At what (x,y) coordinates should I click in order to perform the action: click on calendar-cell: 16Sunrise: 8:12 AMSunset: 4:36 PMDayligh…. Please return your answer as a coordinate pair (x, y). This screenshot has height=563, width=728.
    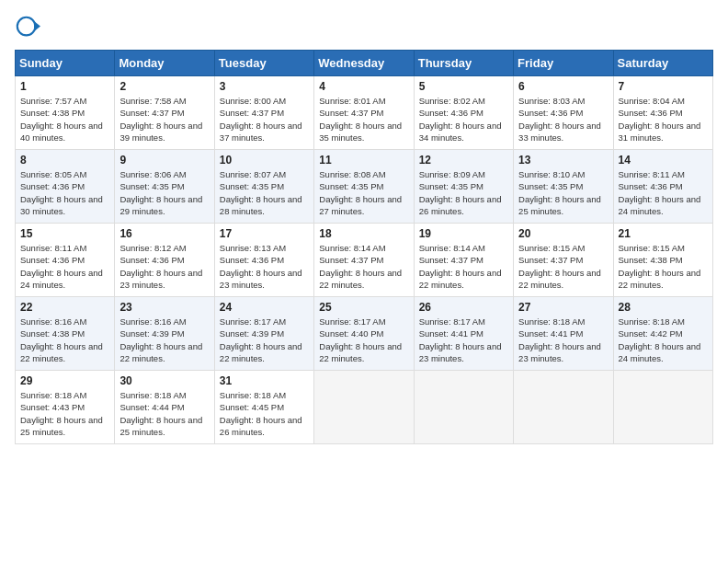
    Looking at the image, I should click on (165, 260).